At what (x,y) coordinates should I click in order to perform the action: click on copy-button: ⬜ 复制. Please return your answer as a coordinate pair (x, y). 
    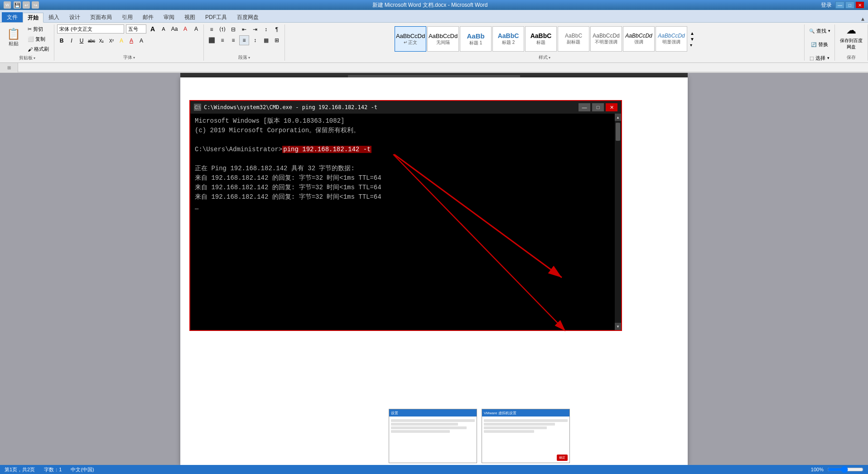
    Looking at the image, I should click on (38, 39).